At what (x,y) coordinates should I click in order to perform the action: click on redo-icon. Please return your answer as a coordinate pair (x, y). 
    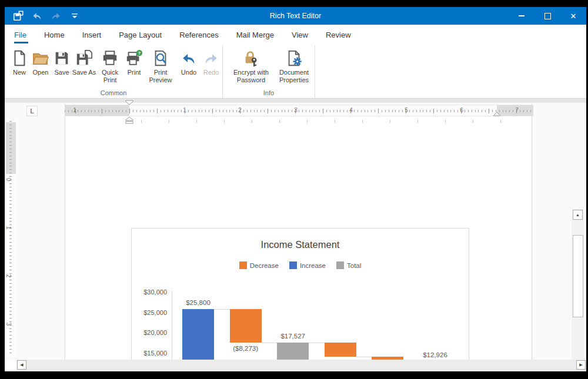
    Looking at the image, I should click on (211, 58).